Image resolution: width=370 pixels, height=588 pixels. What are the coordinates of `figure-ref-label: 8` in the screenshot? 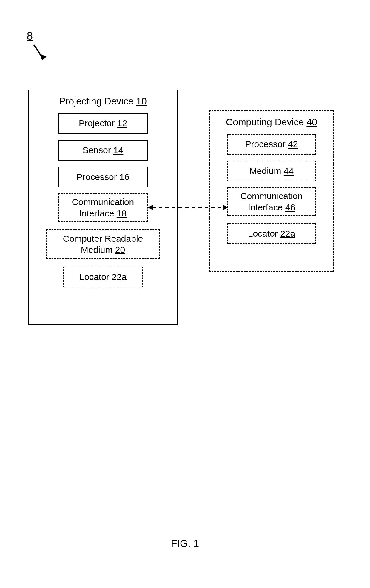 It's located at (30, 36).